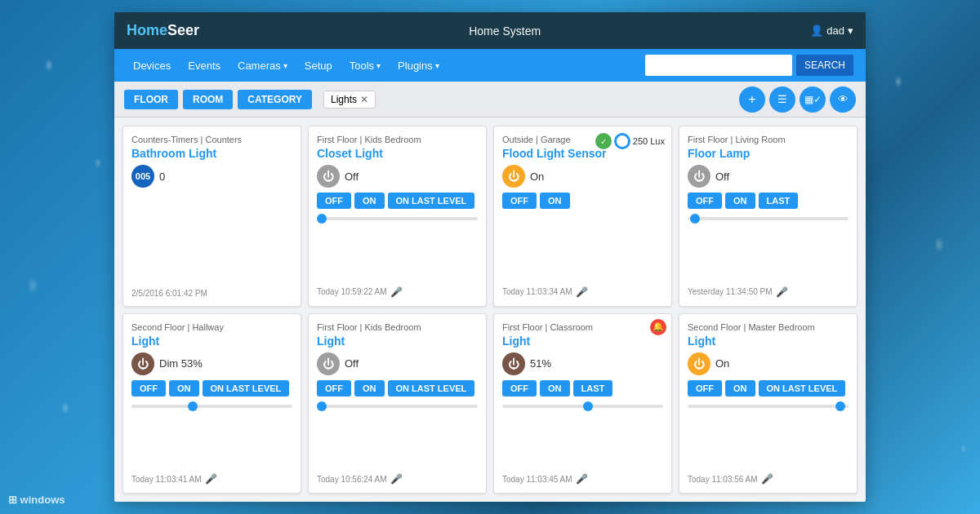 The height and width of the screenshot is (514, 980). I want to click on filter-tag-label: Lights, so click(344, 100).